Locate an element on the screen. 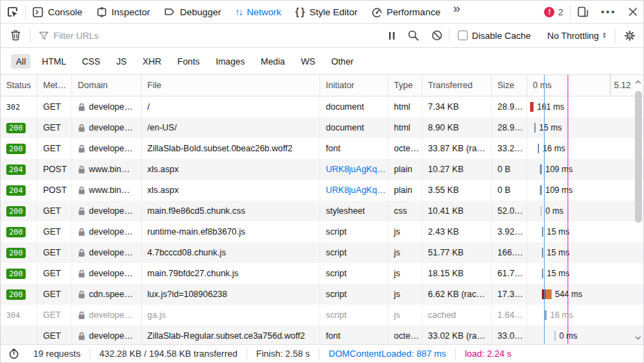 This screenshot has height=363, width=644. filter-urls-input is located at coordinates (218, 36).